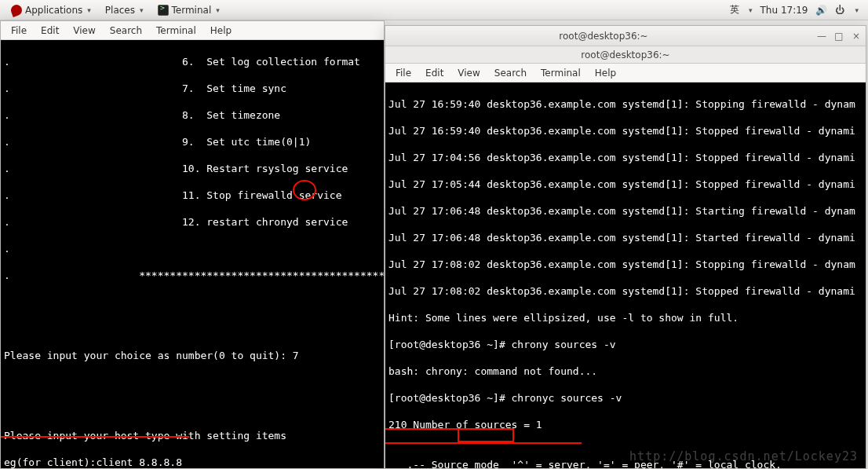 Image resolution: width=868 pixels, height=469 pixels. Describe the element at coordinates (604, 36) in the screenshot. I see `window-title: root@desktop36:~` at that location.